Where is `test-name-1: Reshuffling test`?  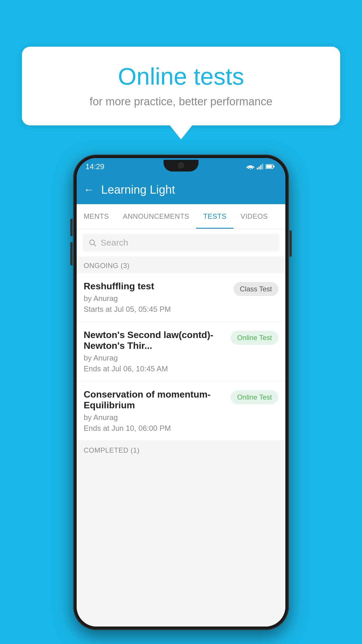 test-name-1: Reshuffling test is located at coordinates (156, 286).